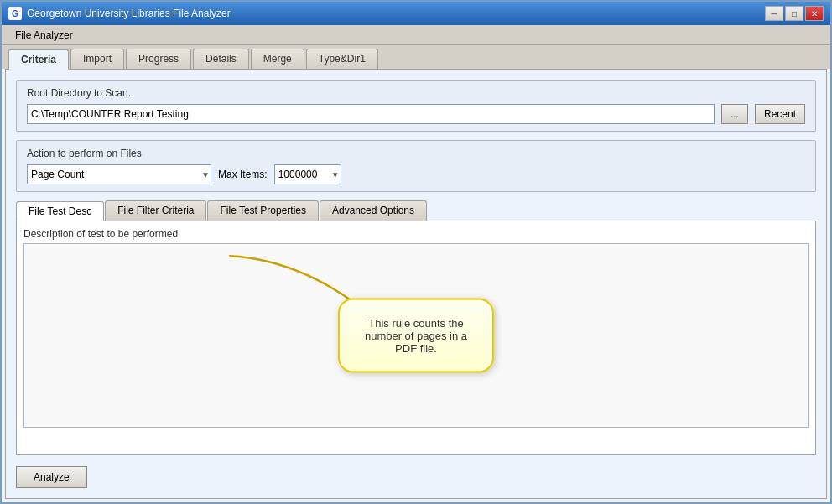  What do you see at coordinates (278, 59) in the screenshot?
I see `tab-merge: Merge` at bounding box center [278, 59].